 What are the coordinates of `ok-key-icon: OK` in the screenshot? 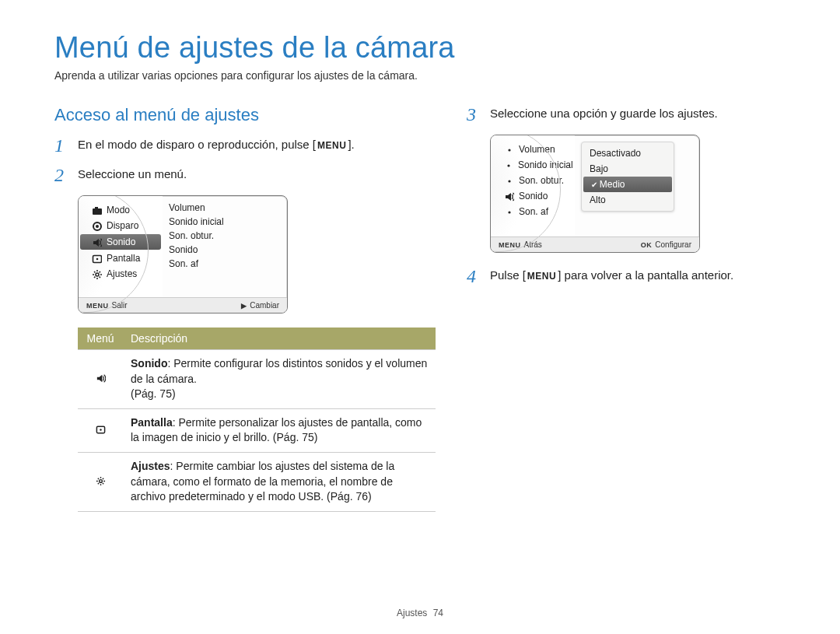 It's located at (647, 245).